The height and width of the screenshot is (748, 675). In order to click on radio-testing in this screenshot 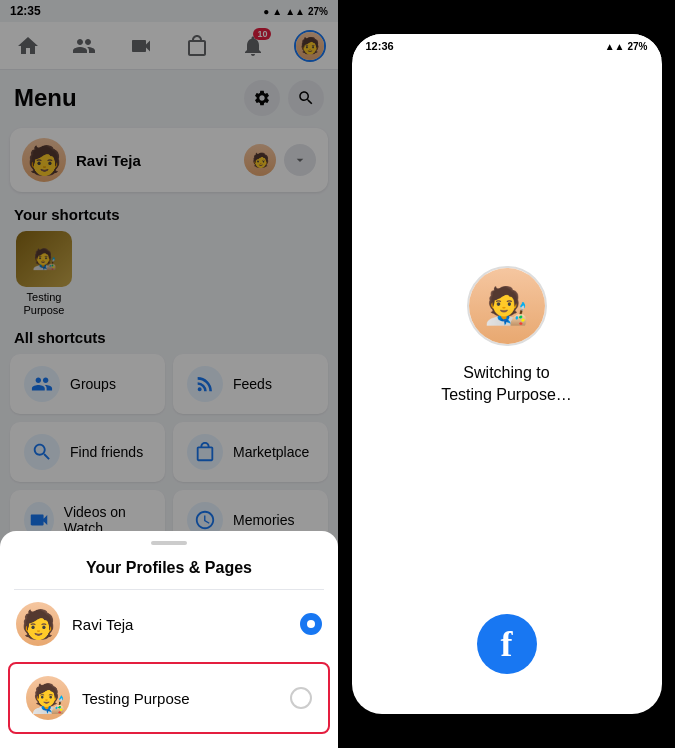, I will do `click(301, 698)`.